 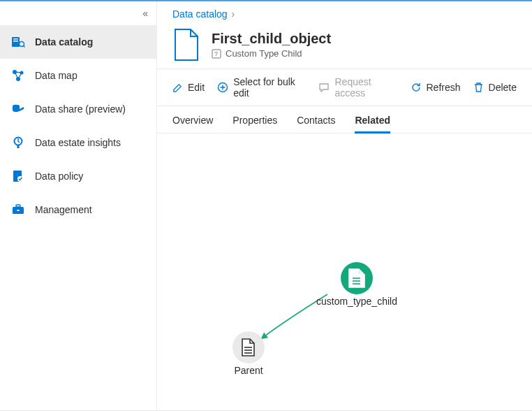 What do you see at coordinates (216, 54) in the screenshot?
I see `type-icon: ?` at bounding box center [216, 54].